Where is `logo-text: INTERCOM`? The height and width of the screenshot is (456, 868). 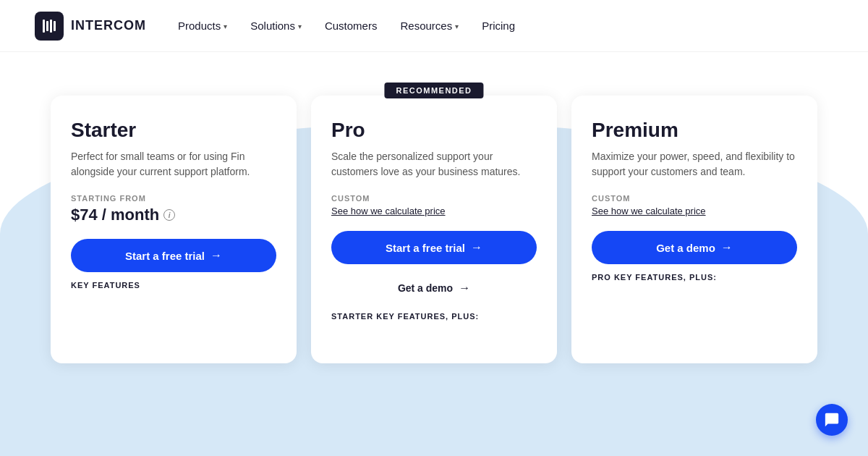
logo-text: INTERCOM is located at coordinates (109, 26).